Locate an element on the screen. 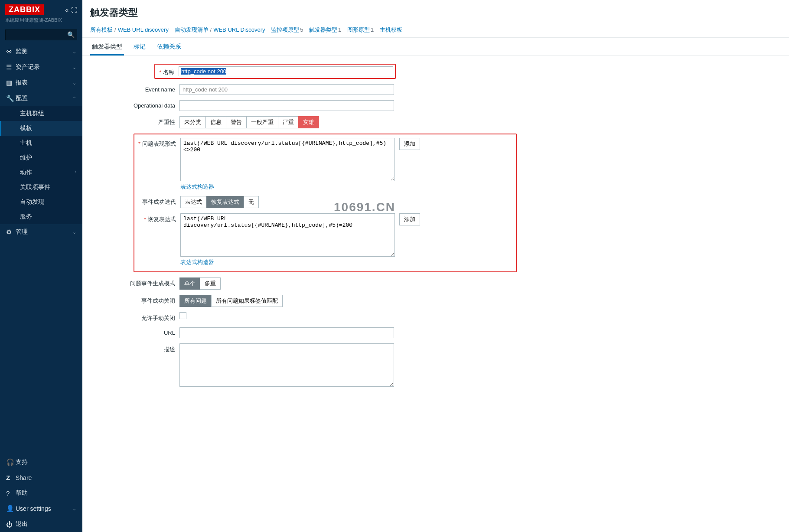  nav-help: ?帮助 is located at coordinates (41, 493).